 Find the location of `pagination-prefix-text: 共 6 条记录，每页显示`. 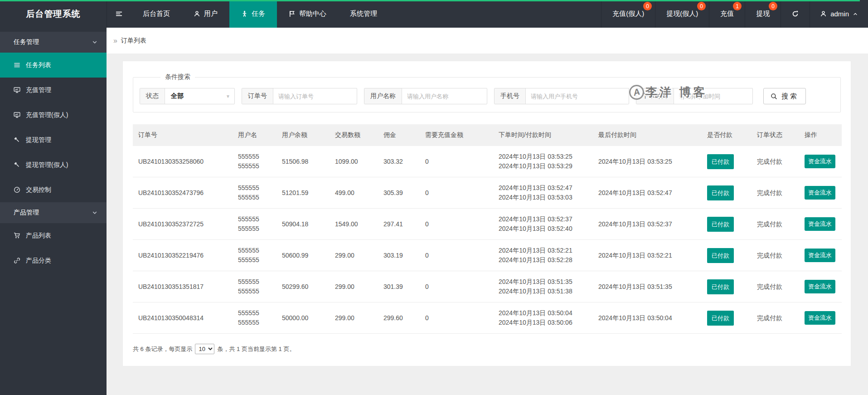

pagination-prefix-text: 共 6 条记录，每页显示 is located at coordinates (162, 349).